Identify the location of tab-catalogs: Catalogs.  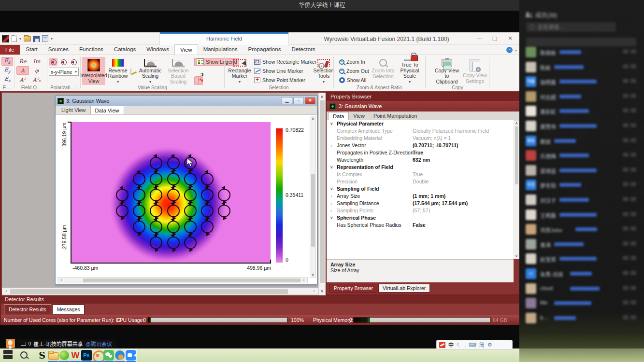
(125, 49).